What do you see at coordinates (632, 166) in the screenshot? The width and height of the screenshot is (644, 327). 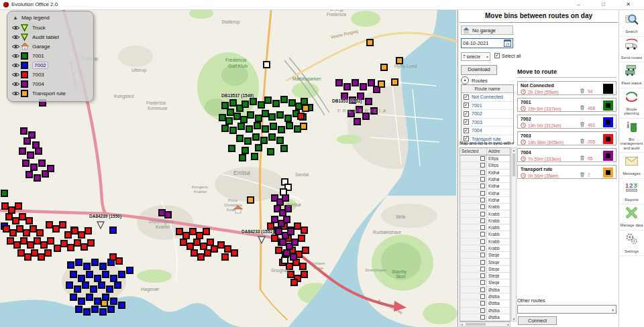 I see `toolbar-item-messages: Messages` at bounding box center [632, 166].